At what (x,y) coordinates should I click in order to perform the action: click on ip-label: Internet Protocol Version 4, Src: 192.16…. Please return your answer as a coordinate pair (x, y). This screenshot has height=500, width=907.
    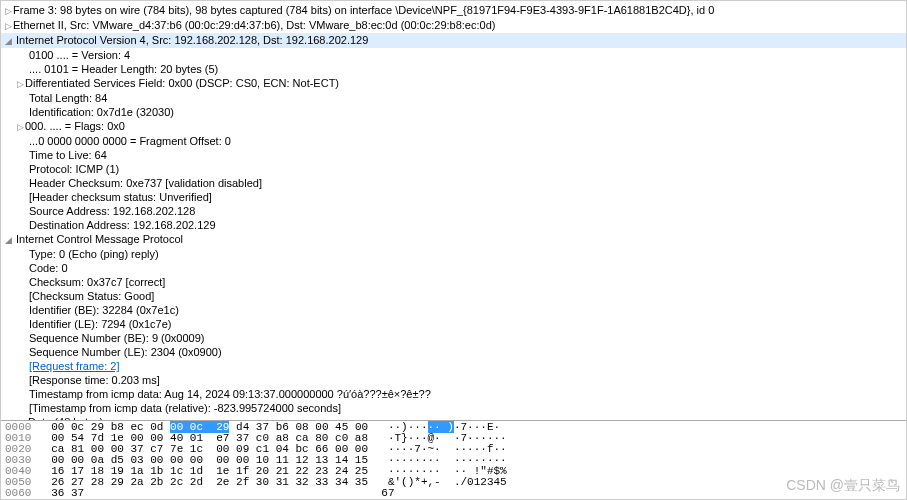
    Looking at the image, I should click on (192, 40).